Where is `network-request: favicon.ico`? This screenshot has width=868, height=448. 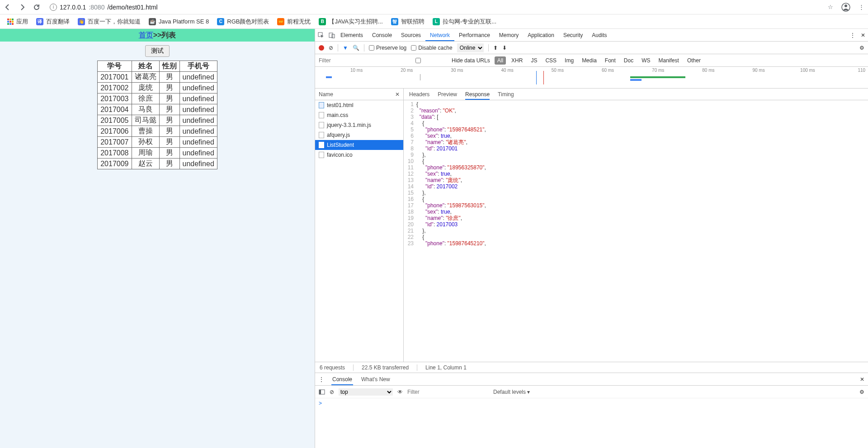 network-request: favicon.ico is located at coordinates (359, 155).